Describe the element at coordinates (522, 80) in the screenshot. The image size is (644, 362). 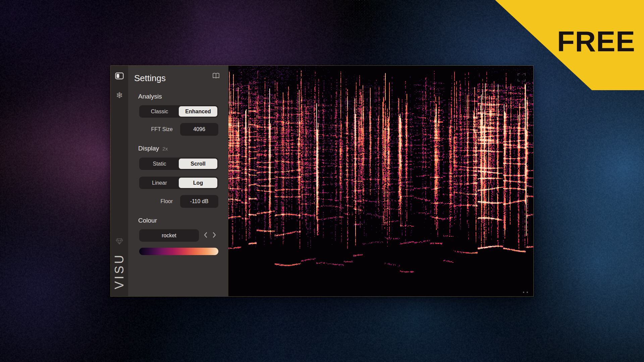
I see `fullscreen-corners-icon` at that location.